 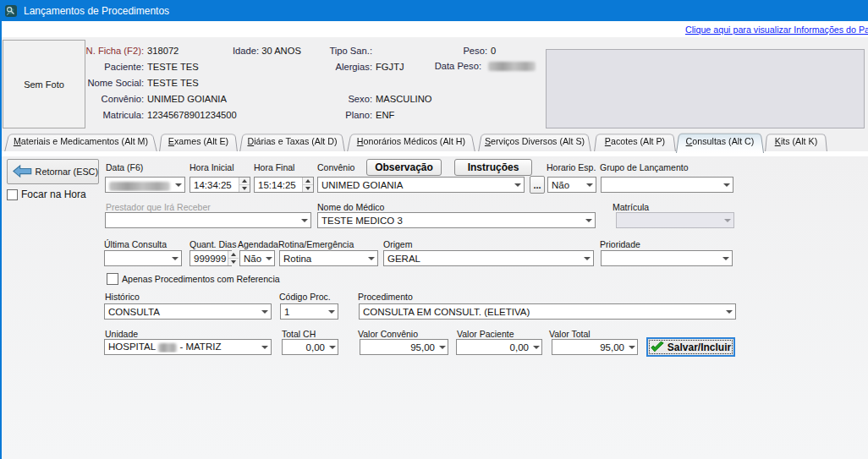 What do you see at coordinates (52, 172) in the screenshot?
I see `return-button: Retornar (ESC)` at bounding box center [52, 172].